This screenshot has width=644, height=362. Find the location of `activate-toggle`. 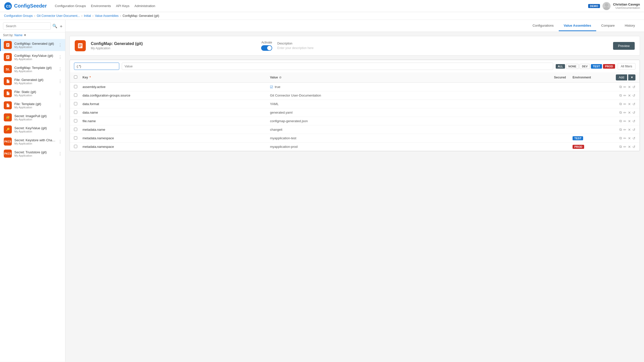

activate-toggle is located at coordinates (267, 48).